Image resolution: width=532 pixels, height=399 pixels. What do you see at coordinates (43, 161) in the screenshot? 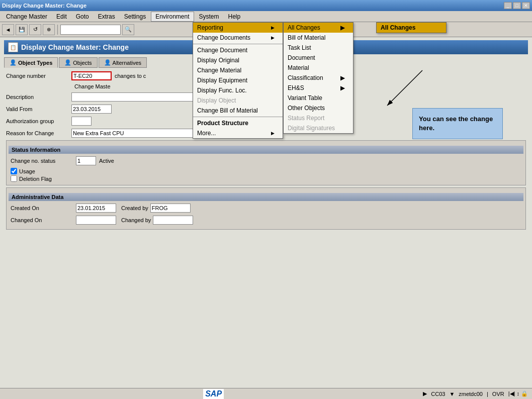
I see `change-no-status-label: Change no. status` at bounding box center [43, 161].